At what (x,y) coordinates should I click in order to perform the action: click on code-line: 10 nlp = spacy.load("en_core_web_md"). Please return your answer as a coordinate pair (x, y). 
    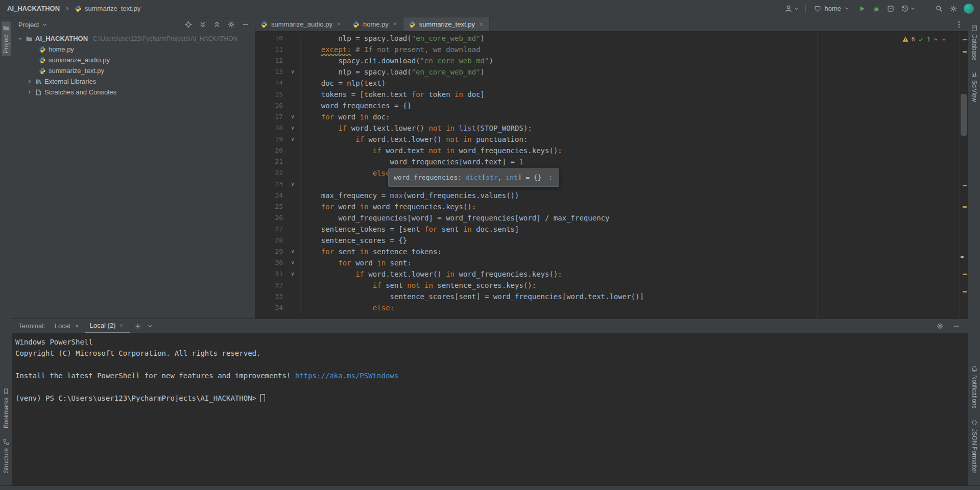
    Looking at the image, I should click on (607, 38).